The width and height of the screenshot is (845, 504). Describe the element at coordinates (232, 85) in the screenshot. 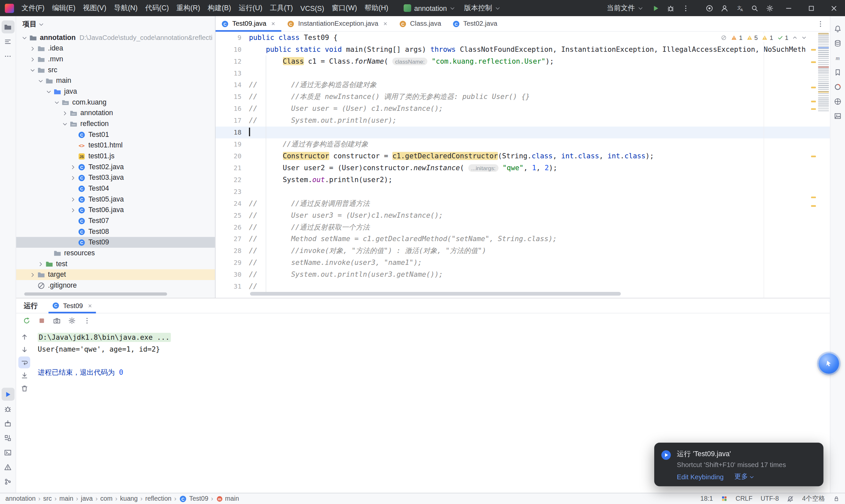

I see `line-number: 14` at that location.